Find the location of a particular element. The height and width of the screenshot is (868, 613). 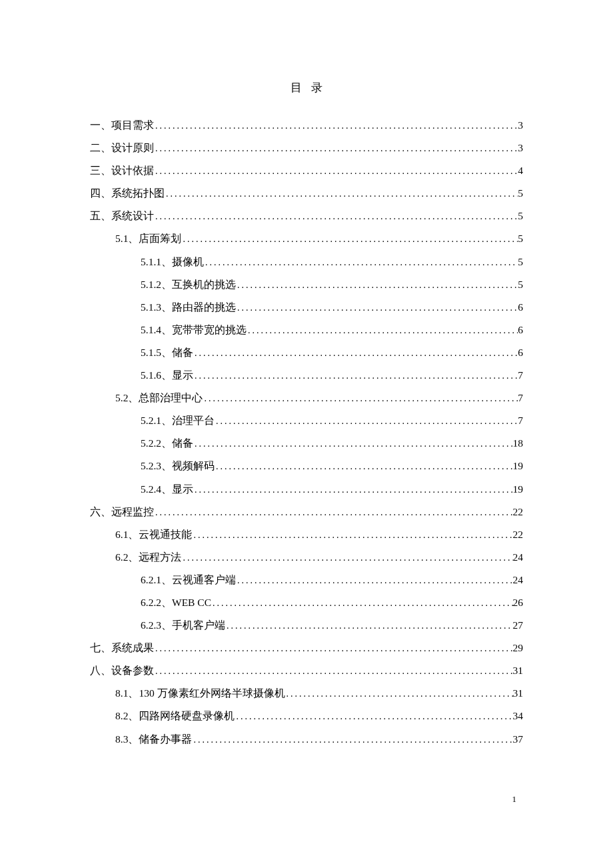

toc-label: 五、系统设计 is located at coordinates (122, 216).